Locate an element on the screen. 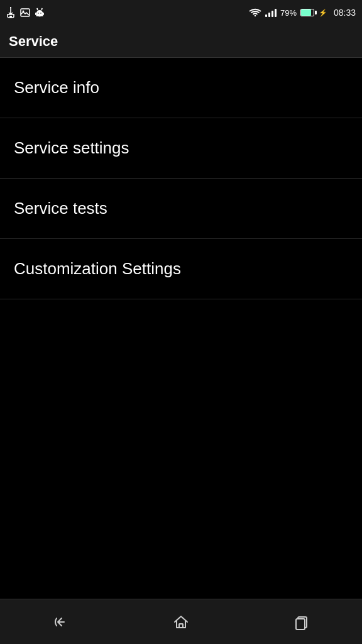 Image resolution: width=362 pixels, height=644 pixels. navigation-bar is located at coordinates (181, 621).